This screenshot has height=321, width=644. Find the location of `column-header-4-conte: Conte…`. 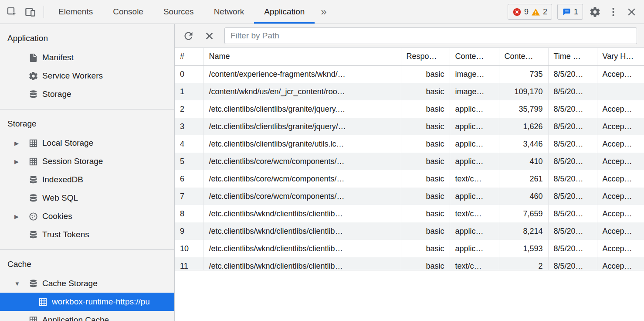

column-header-4-conte: Conte… is located at coordinates (524, 57).